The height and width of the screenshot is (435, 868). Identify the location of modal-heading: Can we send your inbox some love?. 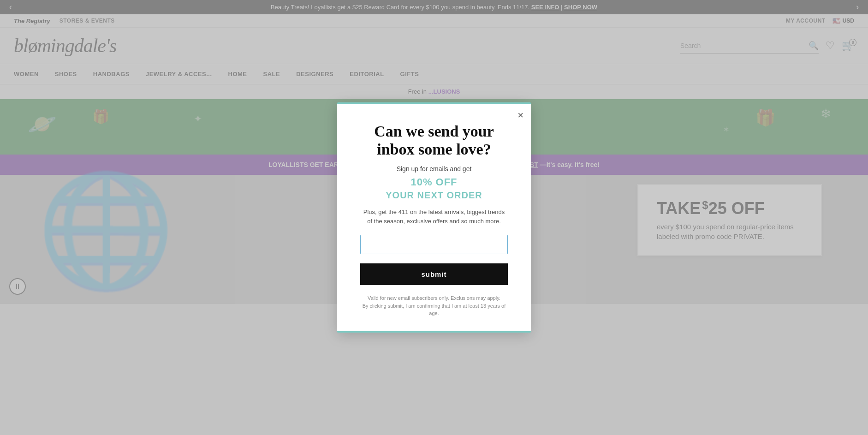
(434, 140).